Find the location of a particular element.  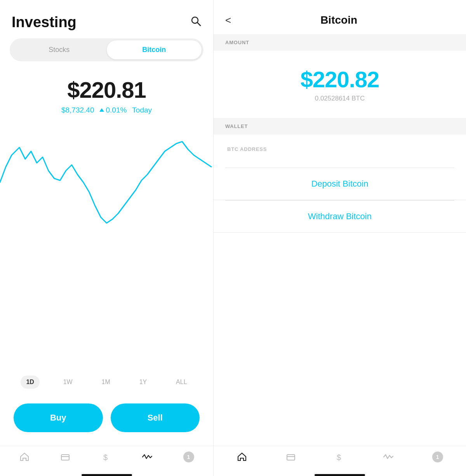

time-btn-1y: 1Y is located at coordinates (143, 382).